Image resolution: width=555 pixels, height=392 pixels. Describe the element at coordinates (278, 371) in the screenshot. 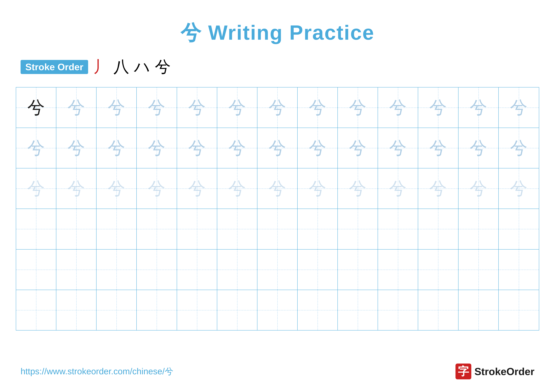

I see `footer: https://www.strokeorder.com/chinese/兮 字 …` at that location.